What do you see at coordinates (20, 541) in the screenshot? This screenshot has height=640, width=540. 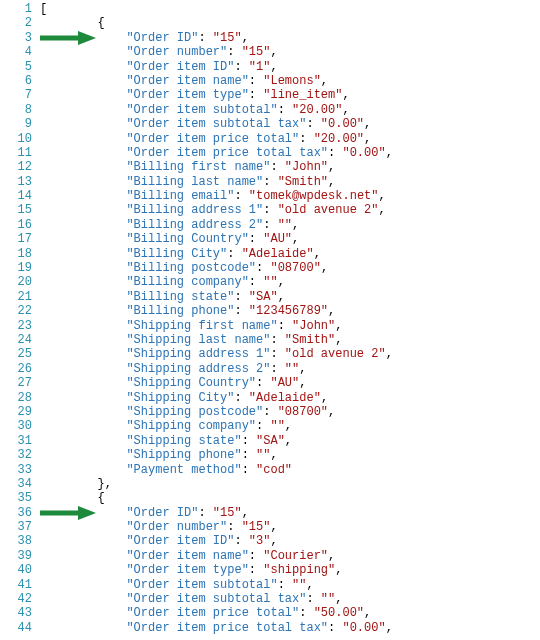 I see `line-number: 38` at bounding box center [20, 541].